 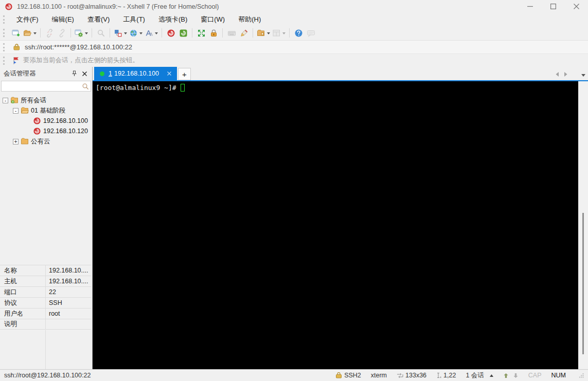 What do you see at coordinates (311, 33) in the screenshot?
I see `chat-icon` at bounding box center [311, 33].